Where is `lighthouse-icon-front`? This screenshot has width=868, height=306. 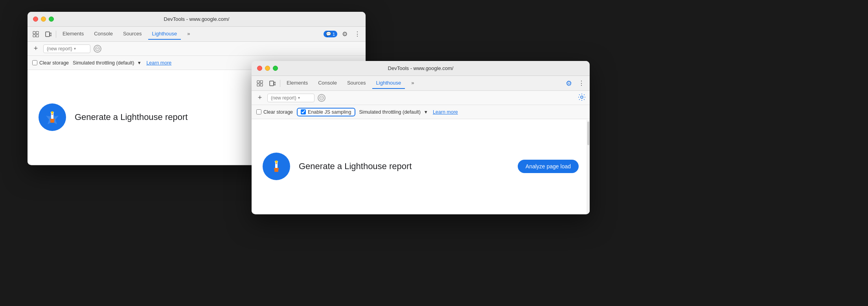
lighthouse-icon-front is located at coordinates (276, 166).